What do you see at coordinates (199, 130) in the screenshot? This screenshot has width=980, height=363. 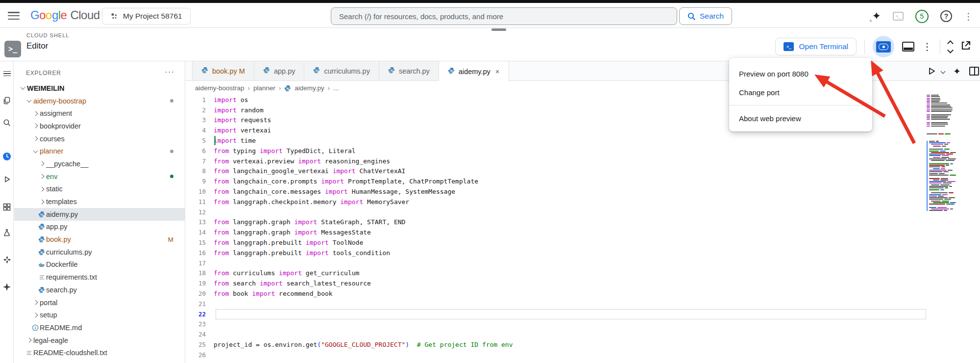 I see `line-number: 4` at bounding box center [199, 130].